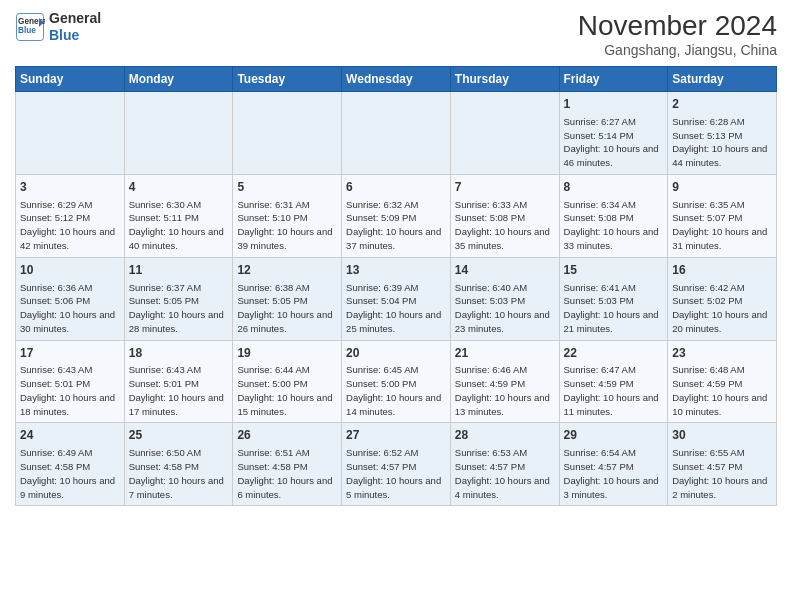 Image resolution: width=792 pixels, height=612 pixels. I want to click on day-number: 20, so click(396, 354).